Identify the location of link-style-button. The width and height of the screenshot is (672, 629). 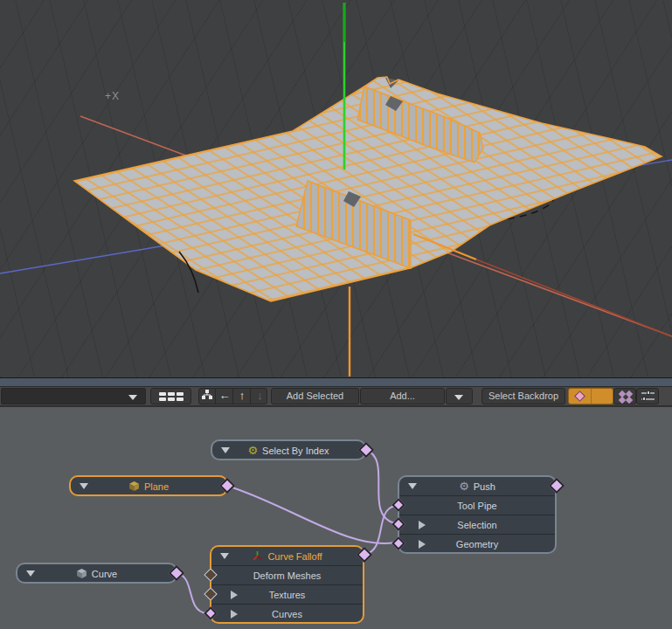
(648, 397).